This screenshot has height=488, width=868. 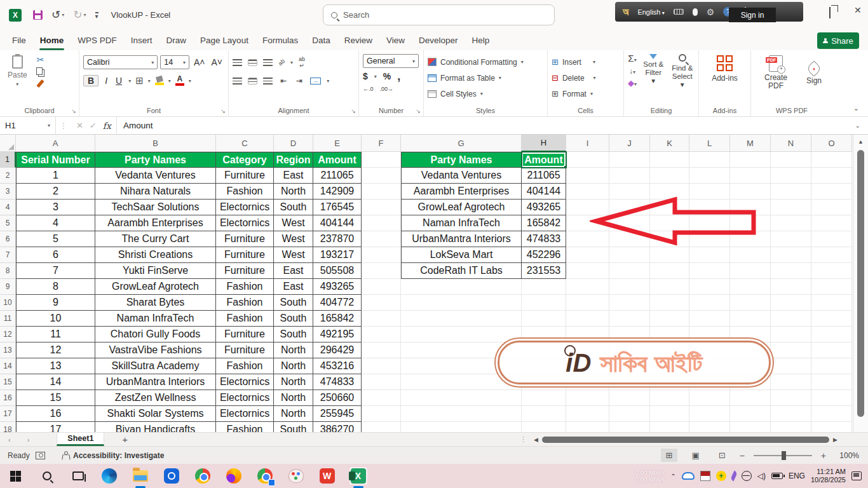 I want to click on cell-E12: 492195, so click(x=337, y=334).